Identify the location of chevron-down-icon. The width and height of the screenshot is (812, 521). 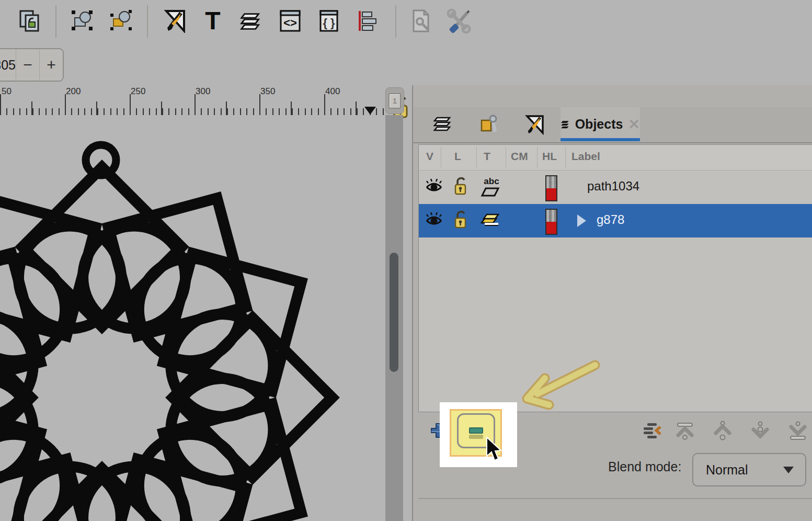
(788, 470).